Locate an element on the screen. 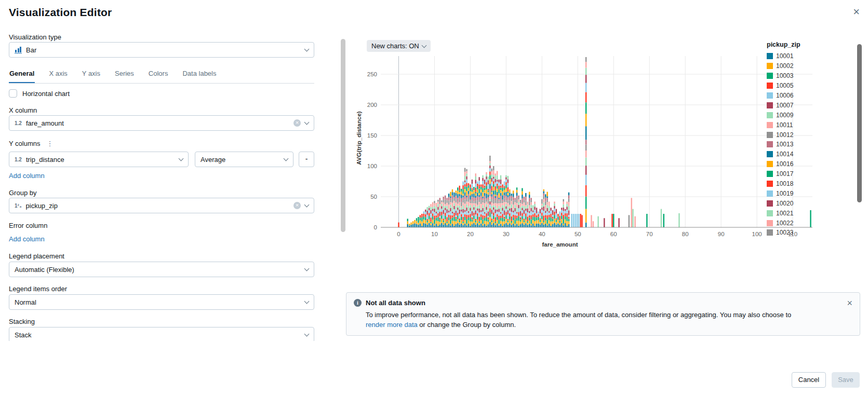 This screenshot has width=868, height=396. legend-item: 10021 is located at coordinates (785, 213).